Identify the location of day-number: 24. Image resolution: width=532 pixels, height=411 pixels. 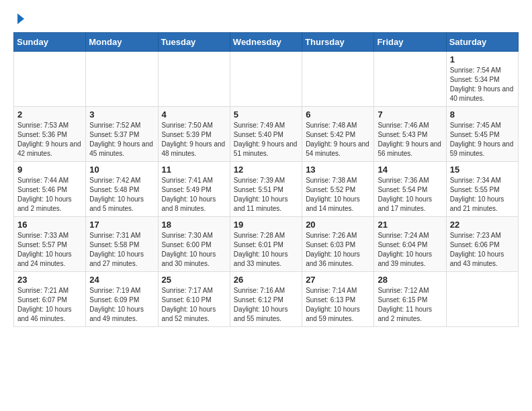
(122, 279).